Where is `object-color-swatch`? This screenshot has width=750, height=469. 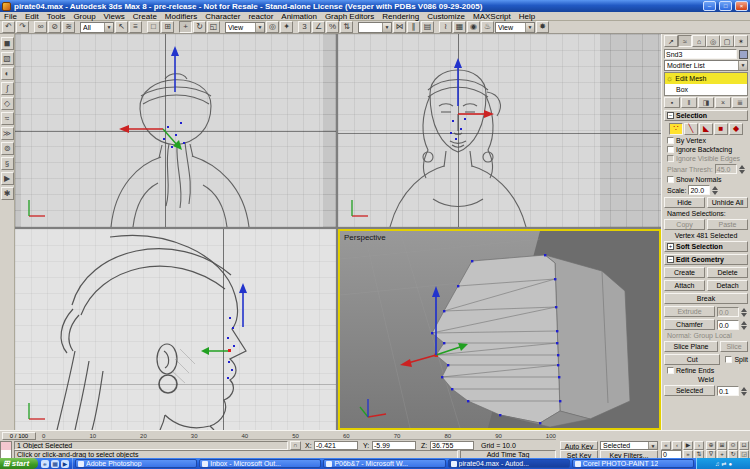
object-color-swatch is located at coordinates (744, 54).